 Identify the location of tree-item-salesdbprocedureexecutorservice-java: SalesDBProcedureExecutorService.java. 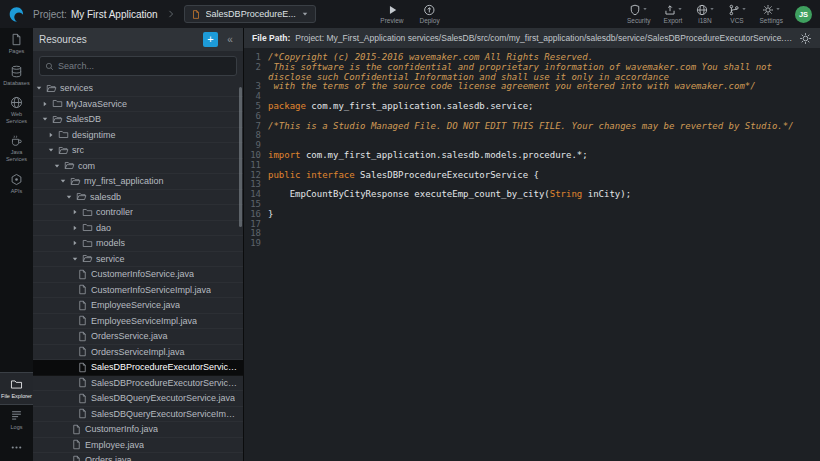
(138, 368).